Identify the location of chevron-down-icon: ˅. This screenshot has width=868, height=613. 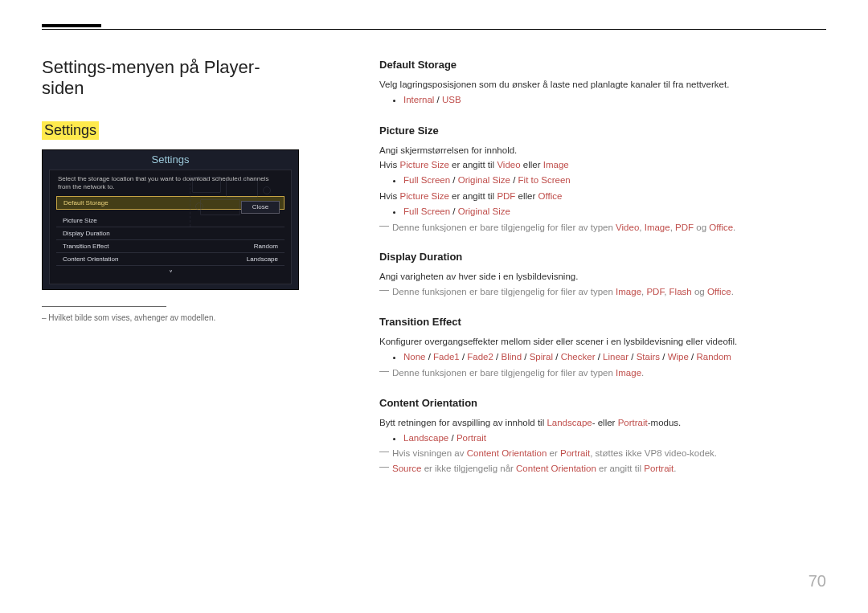
(170, 272).